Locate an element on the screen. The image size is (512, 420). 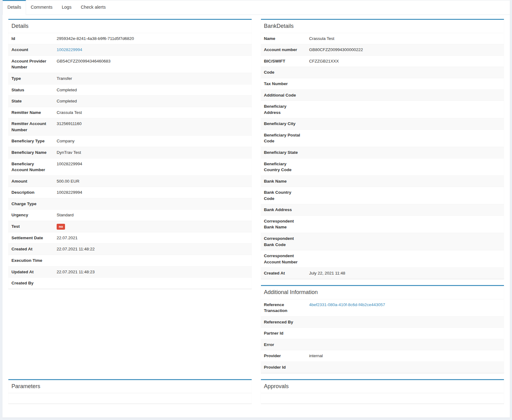
field-label: Beneficiary Country Code is located at coordinates (284, 167).